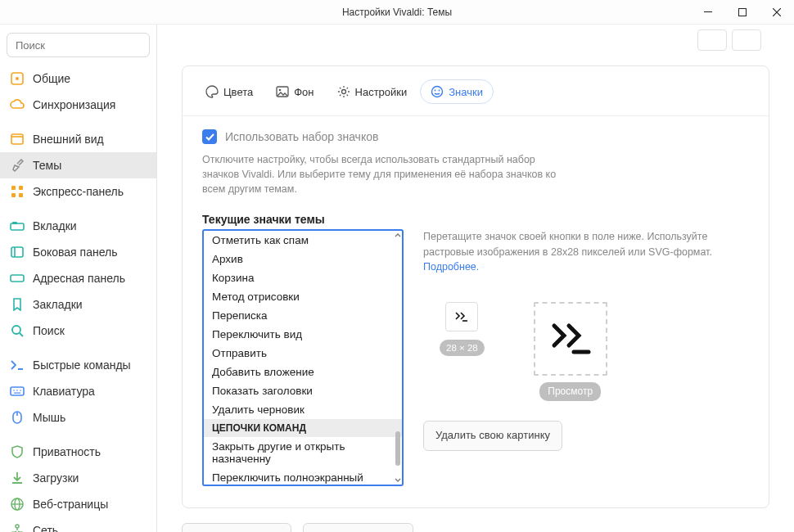  What do you see at coordinates (372, 92) in the screenshot?
I see `tab-settings: Настройки` at bounding box center [372, 92].